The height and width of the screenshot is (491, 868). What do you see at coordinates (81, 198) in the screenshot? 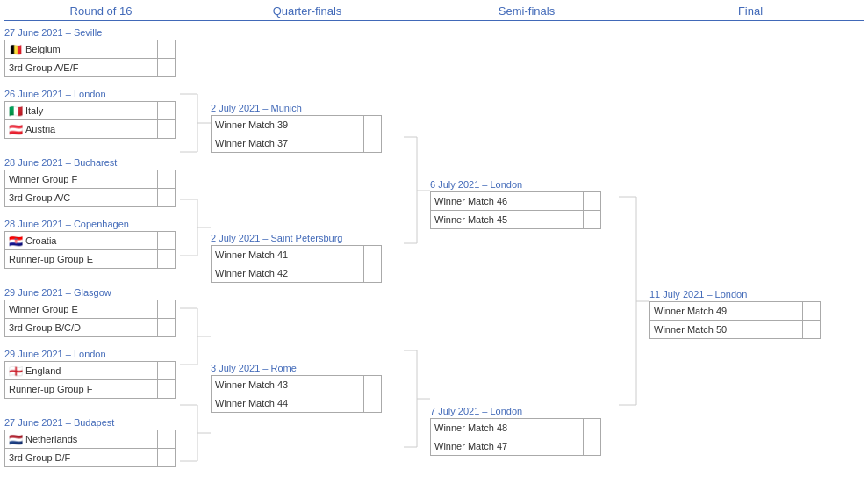
I see `r16-m3-t2-name: 3rd Group A/C` at bounding box center [81, 198].